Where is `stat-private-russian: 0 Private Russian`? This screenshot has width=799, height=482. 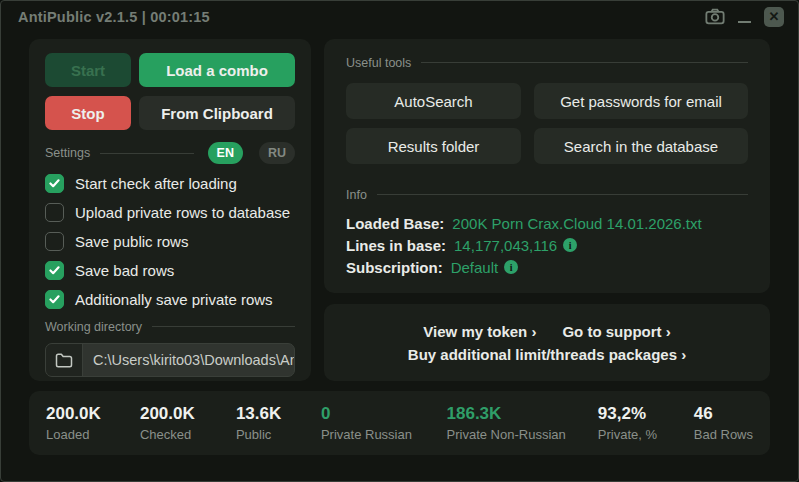
stat-private-russian: 0 Private Russian is located at coordinates (384, 423).